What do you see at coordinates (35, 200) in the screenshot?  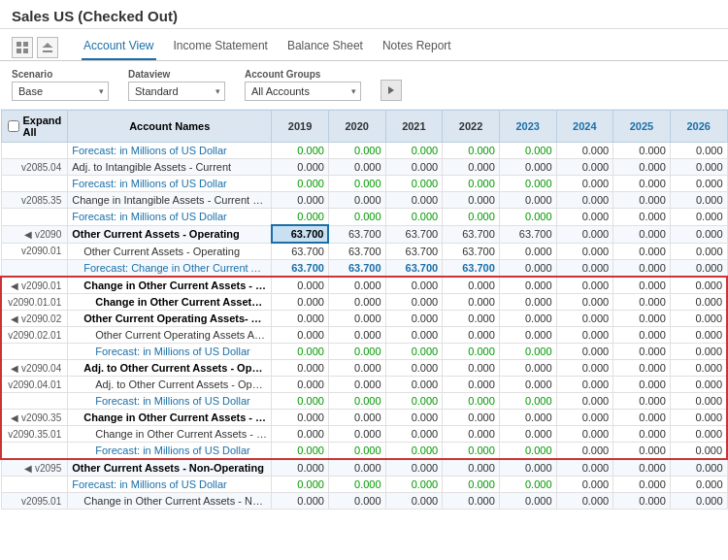 I see `account-id-cell: v2085.35` at bounding box center [35, 200].